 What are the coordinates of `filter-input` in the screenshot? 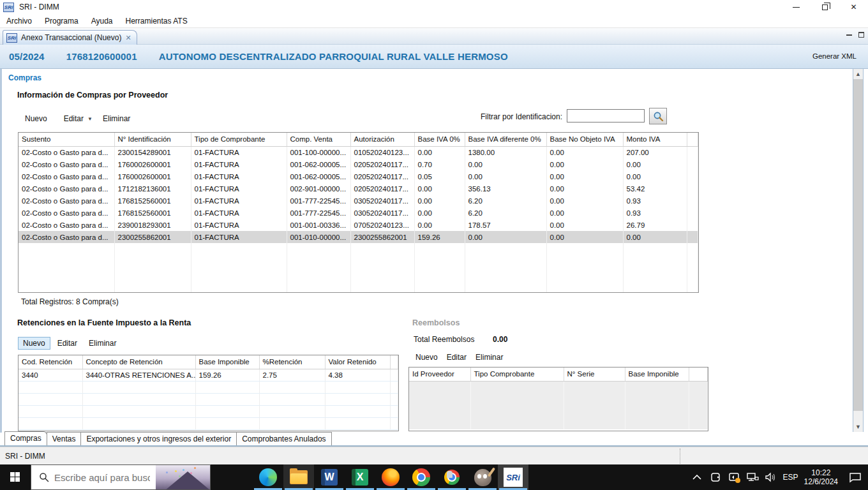 It's located at (606, 116).